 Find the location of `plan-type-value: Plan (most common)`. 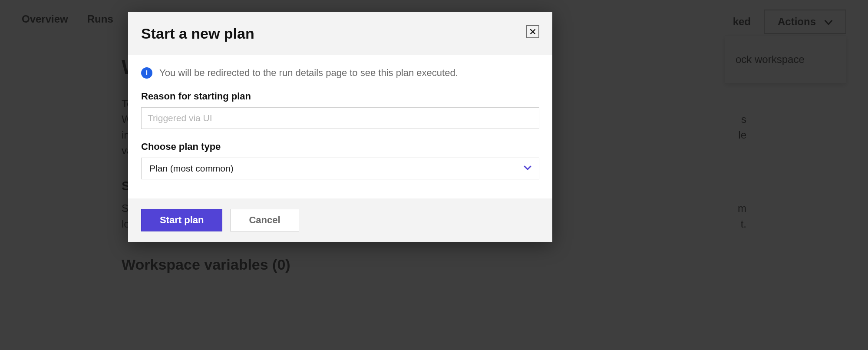

plan-type-value: Plan (most common) is located at coordinates (191, 168).